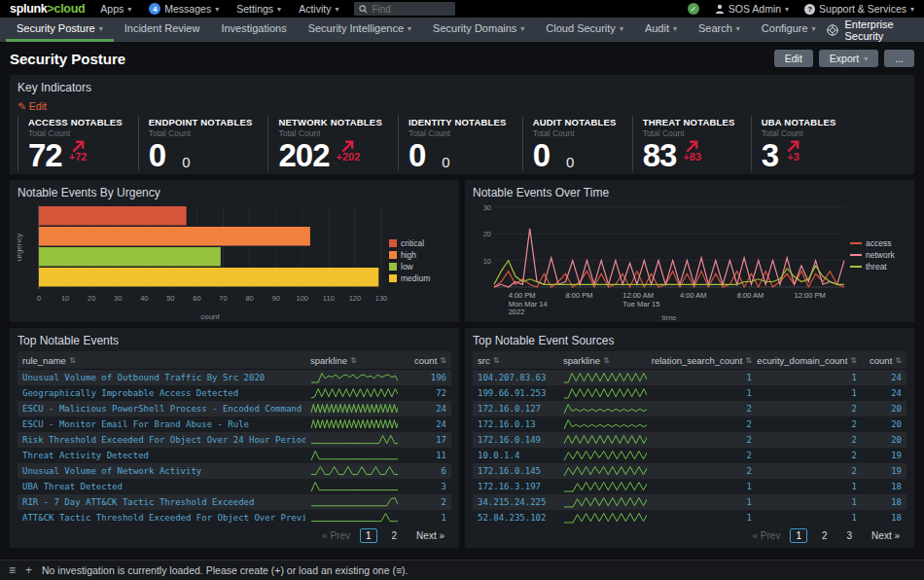  Describe the element at coordinates (720, 29) in the screenshot. I see `nav-tab-search: Search▾` at that location.